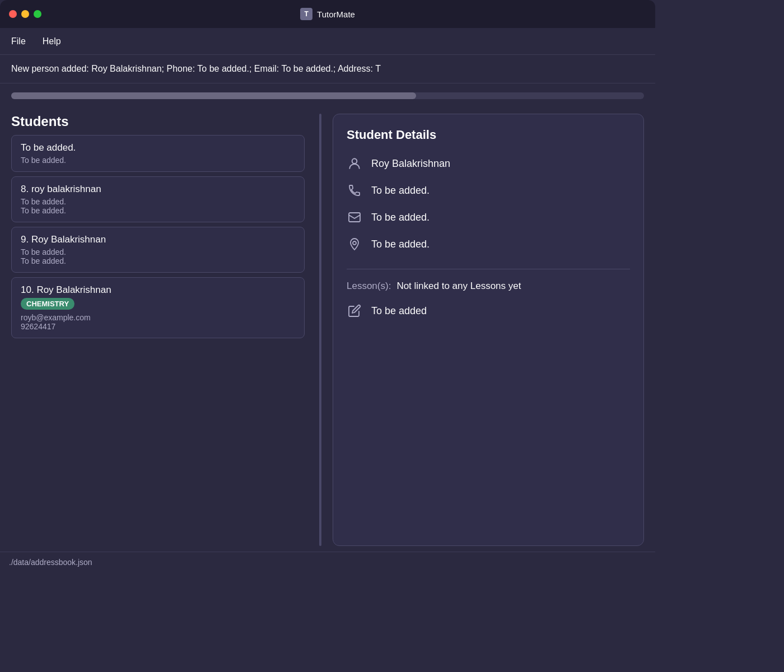  What do you see at coordinates (488, 286) in the screenshot?
I see `lessons-row: Lesson(s): Not linked to any Lessons yet` at bounding box center [488, 286].